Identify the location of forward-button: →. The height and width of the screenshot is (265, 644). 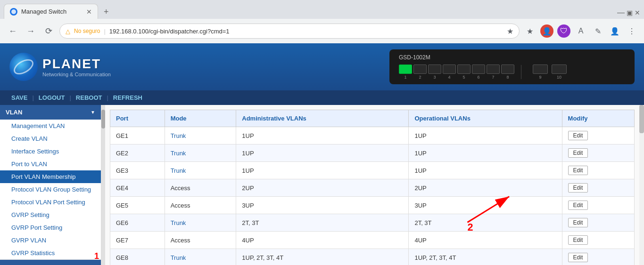
(31, 31).